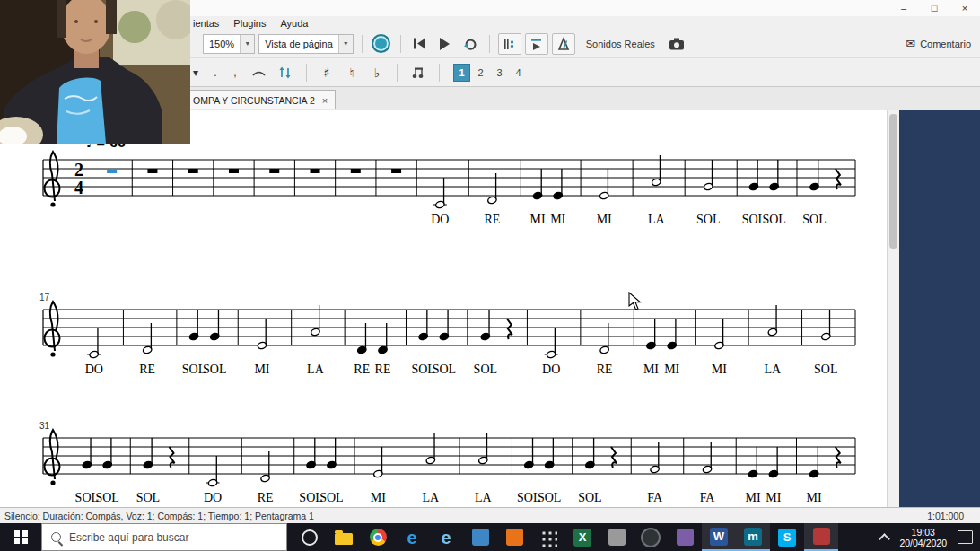  What do you see at coordinates (306, 44) in the screenshot?
I see `view-mode-select: Vista de página ▾` at bounding box center [306, 44].